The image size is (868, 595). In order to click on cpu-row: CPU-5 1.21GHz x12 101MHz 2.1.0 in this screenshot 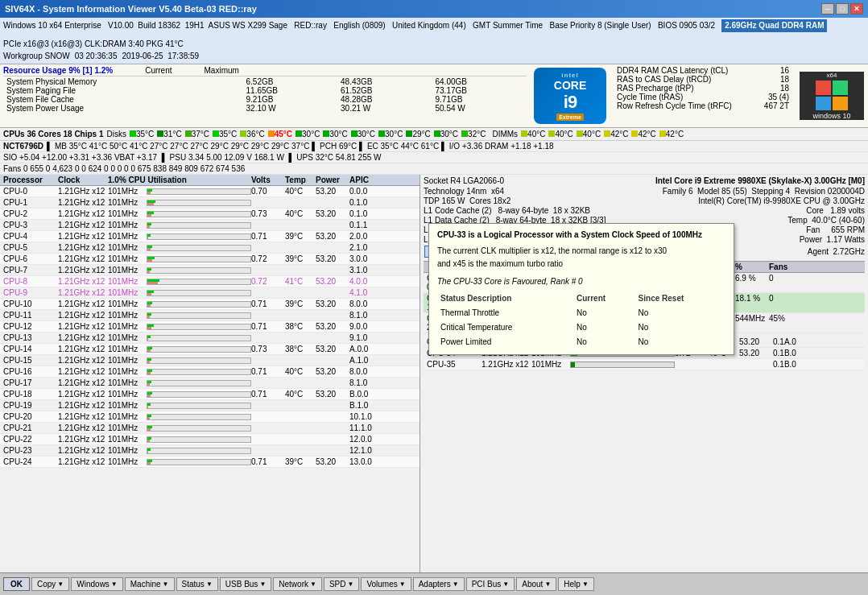, I will do `click(209, 248)`.